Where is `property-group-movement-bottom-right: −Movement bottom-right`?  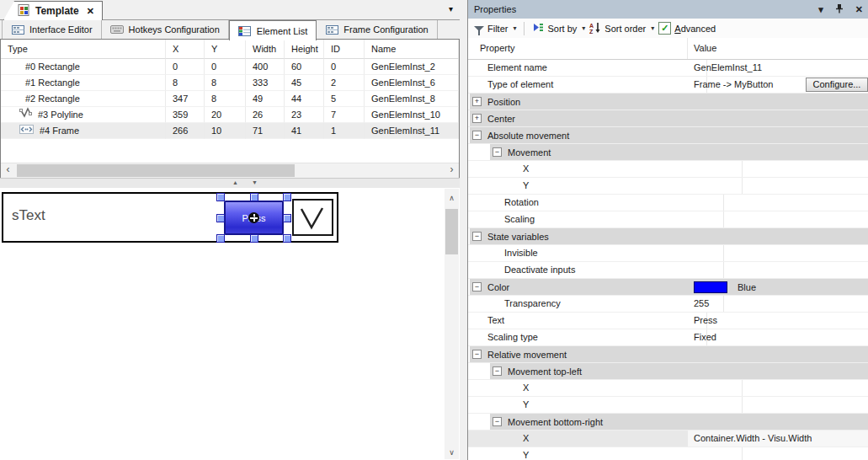
property-group-movement-bottom-right: −Movement bottom-right is located at coordinates (668, 422).